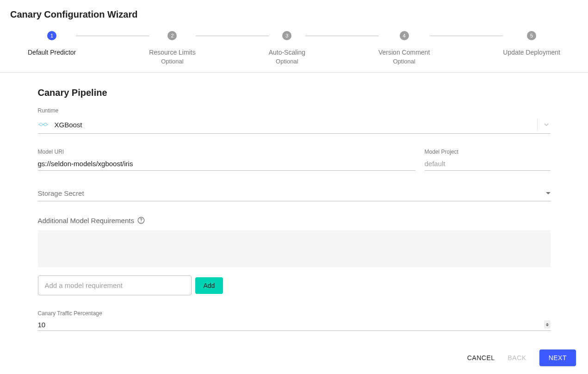  I want to click on footer-actions: CANCEL BACK NEXT, so click(294, 357).